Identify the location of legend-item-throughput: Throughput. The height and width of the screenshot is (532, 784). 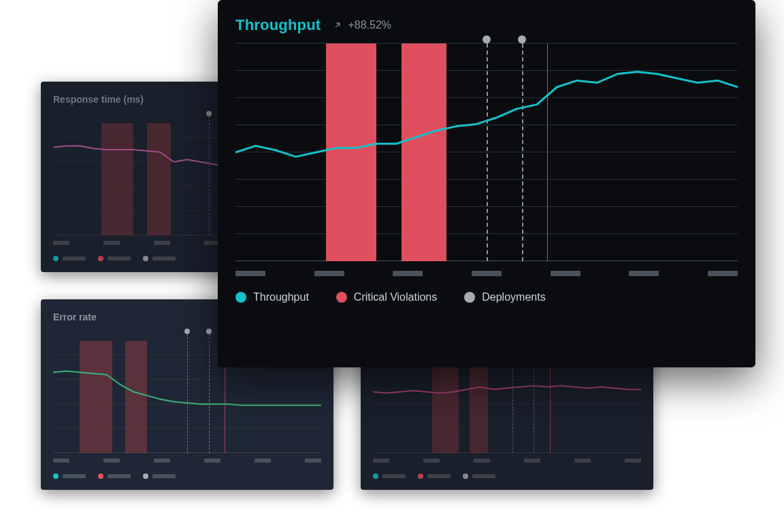
(272, 297).